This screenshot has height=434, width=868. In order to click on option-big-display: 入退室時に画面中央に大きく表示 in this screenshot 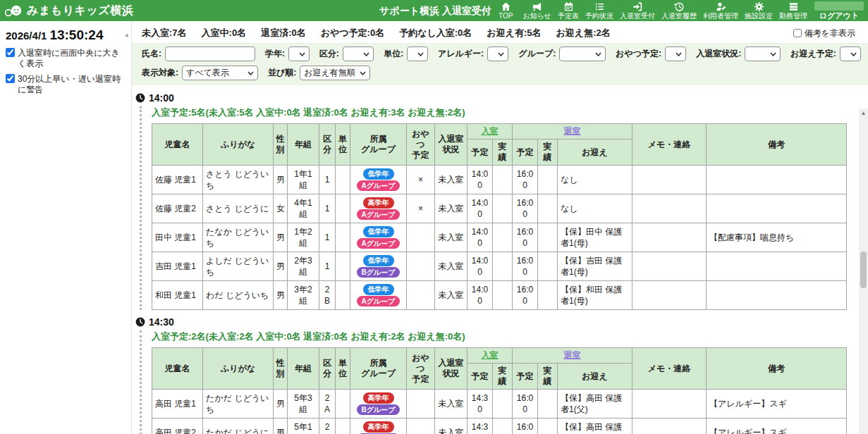, I will do `click(66, 58)`.